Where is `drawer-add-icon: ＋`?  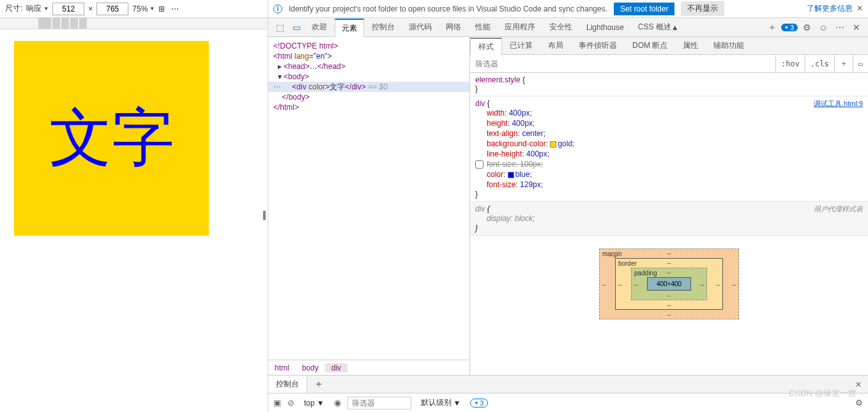
drawer-add-icon: ＋ is located at coordinates (319, 385).